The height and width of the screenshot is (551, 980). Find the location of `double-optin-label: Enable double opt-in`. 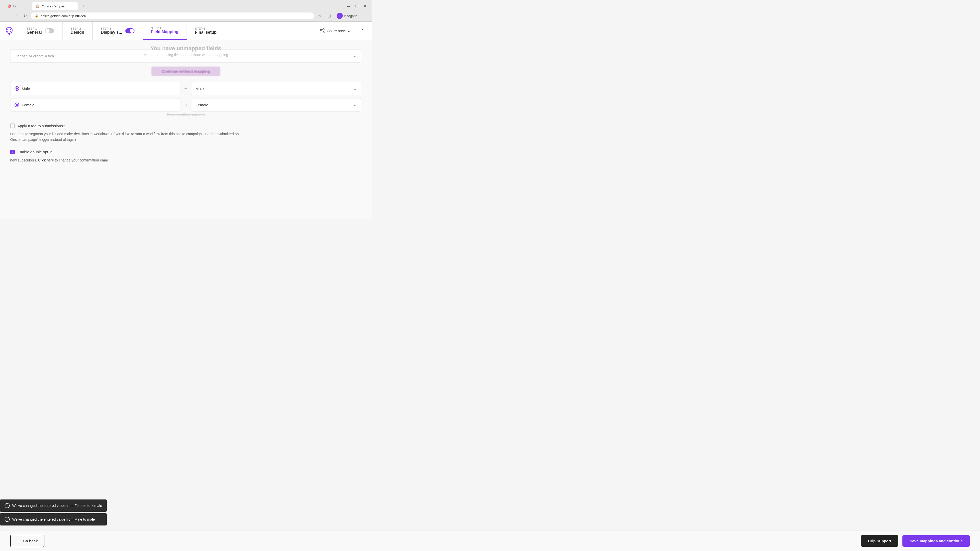

double-optin-label: Enable double opt-in is located at coordinates (35, 152).